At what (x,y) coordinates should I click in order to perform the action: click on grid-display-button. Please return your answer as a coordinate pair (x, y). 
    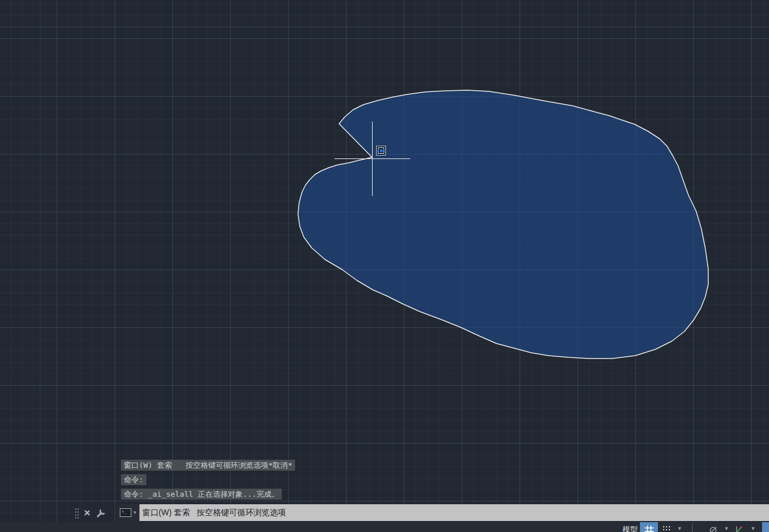
    Looking at the image, I should click on (649, 527).